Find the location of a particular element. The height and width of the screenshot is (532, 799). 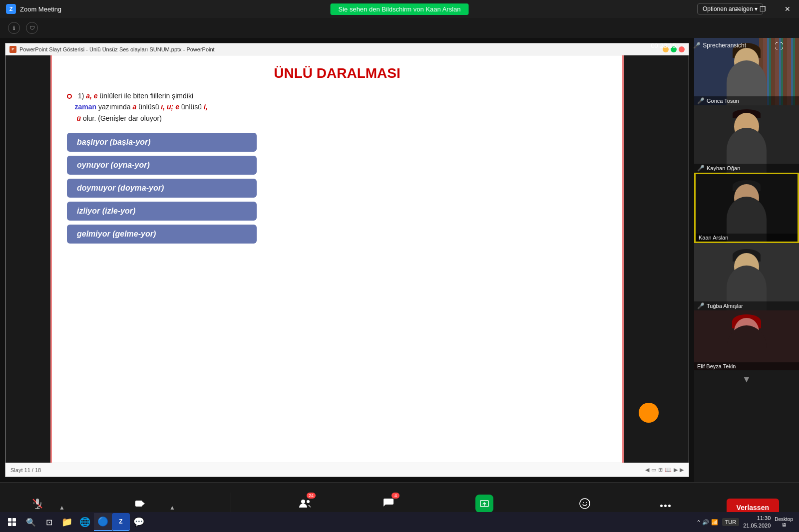

participants-badge: 24 is located at coordinates (311, 496).